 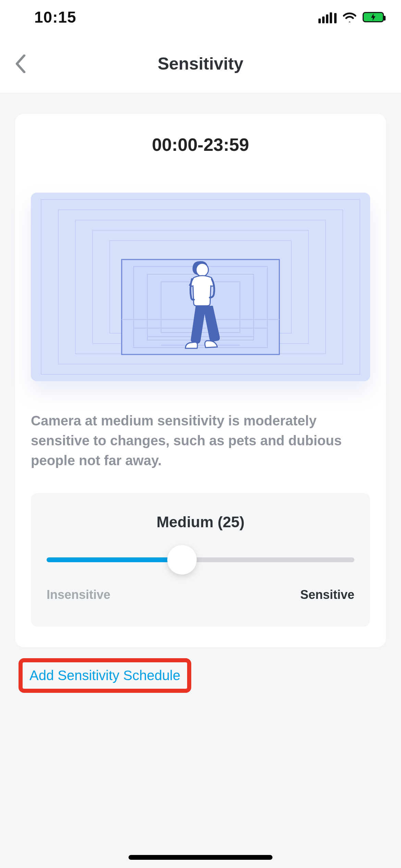 What do you see at coordinates (200, 560) in the screenshot?
I see `slider-box: Medium (25) Insensitive Sensitive` at bounding box center [200, 560].